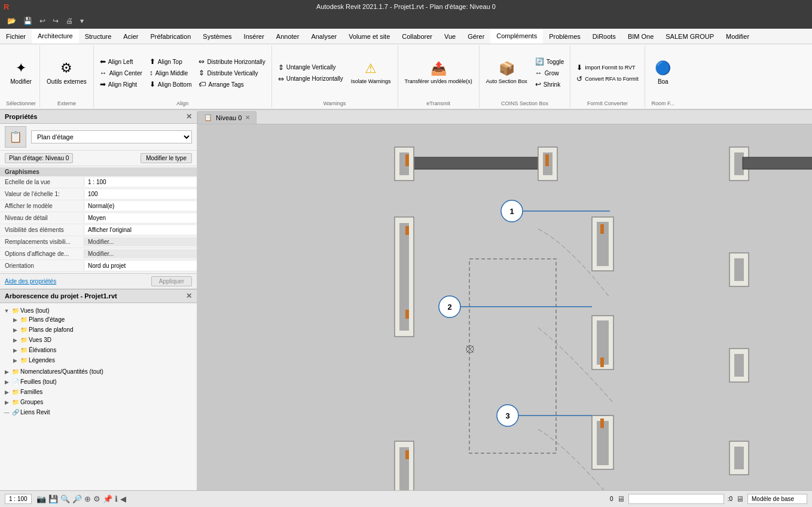  I want to click on status-icon-arrow-left: ◀, so click(123, 499).